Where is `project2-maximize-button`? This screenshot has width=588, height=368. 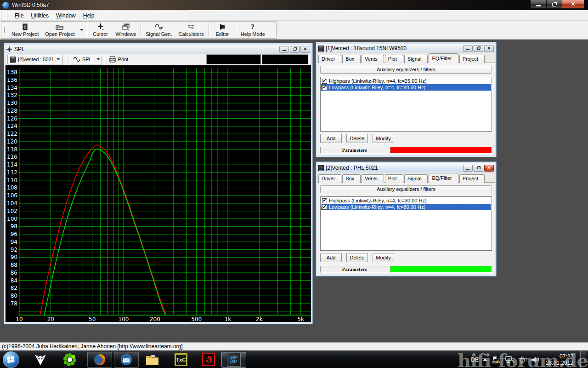 project2-maximize-button is located at coordinates (479, 168).